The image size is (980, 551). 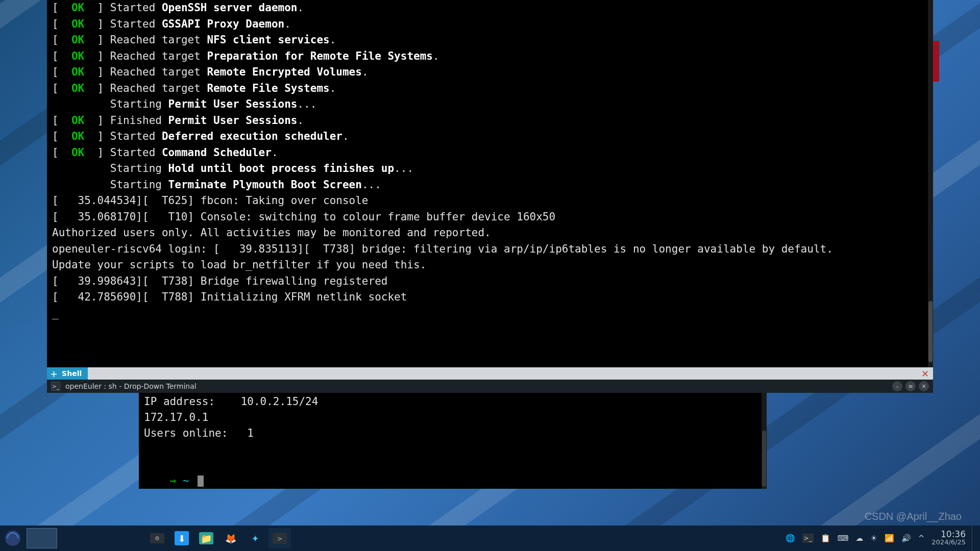 I want to click on shell-tab-label: Shell, so click(x=71, y=373).